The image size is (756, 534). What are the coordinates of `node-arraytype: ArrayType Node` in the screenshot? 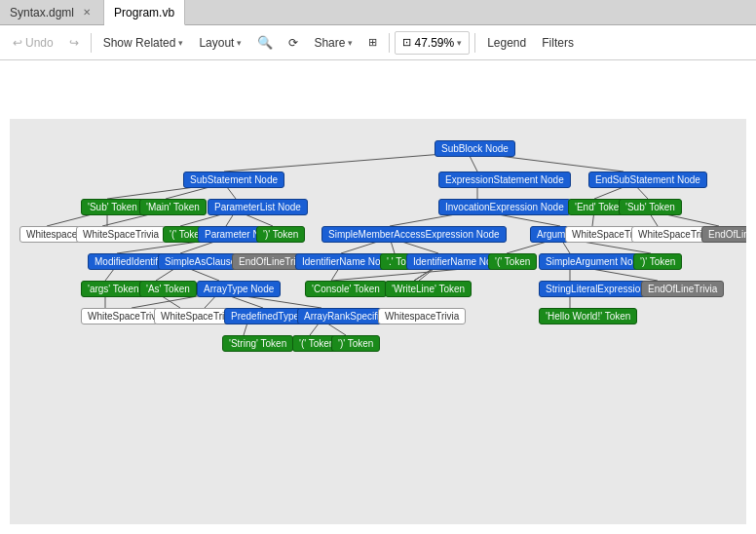 It's located at (239, 288).